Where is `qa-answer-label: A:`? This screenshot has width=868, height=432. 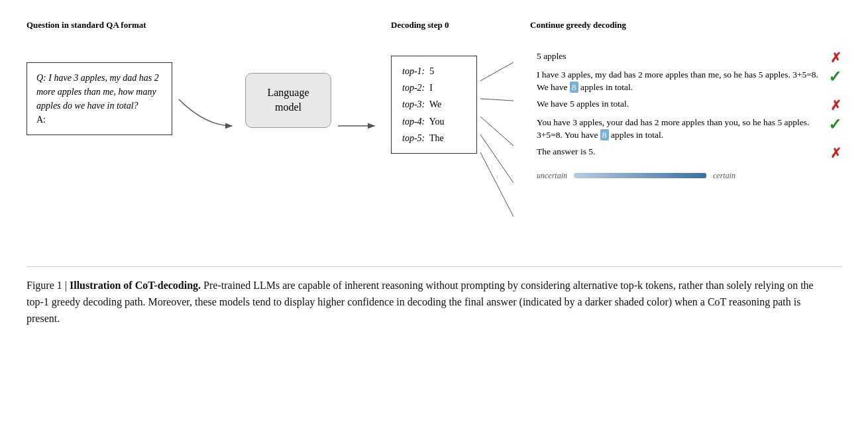 qa-answer-label: A: is located at coordinates (41, 119).